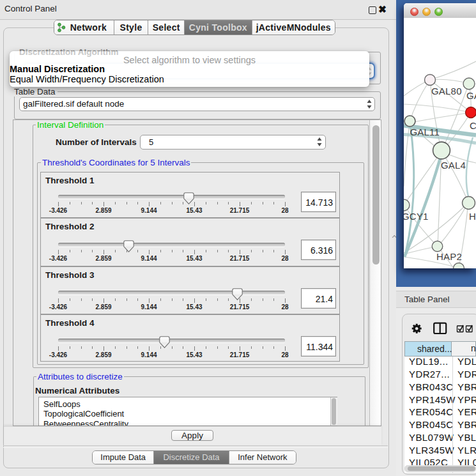 The image size is (476, 476). Describe the element at coordinates (472, 96) in the screenshot. I see `svg-text: GA` at that location.